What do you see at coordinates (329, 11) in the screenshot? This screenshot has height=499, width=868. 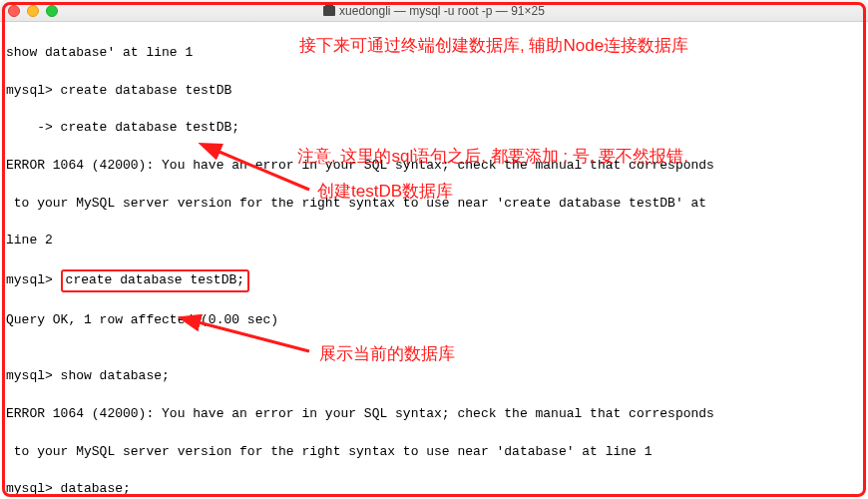 I see `folder-icon` at bounding box center [329, 11].